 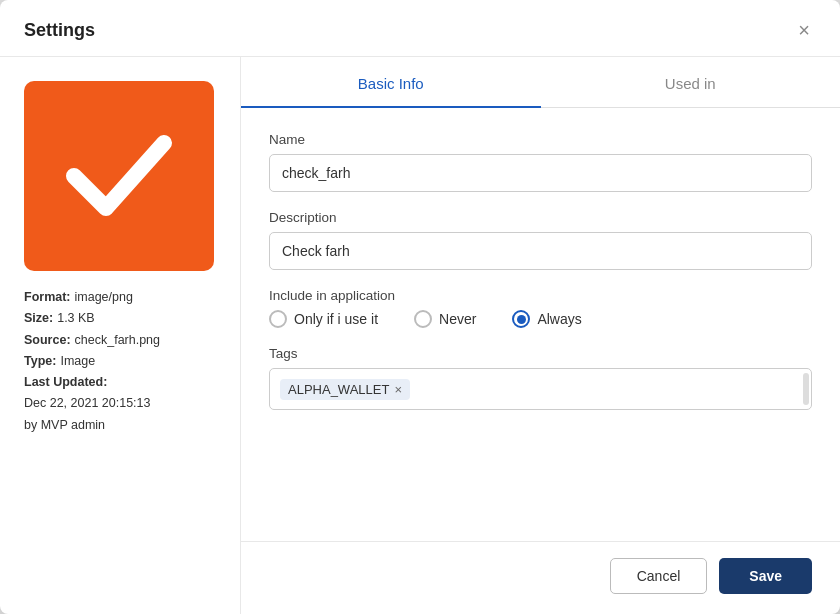 I want to click on radio-group: Only if i use it Never Always, so click(x=540, y=319).